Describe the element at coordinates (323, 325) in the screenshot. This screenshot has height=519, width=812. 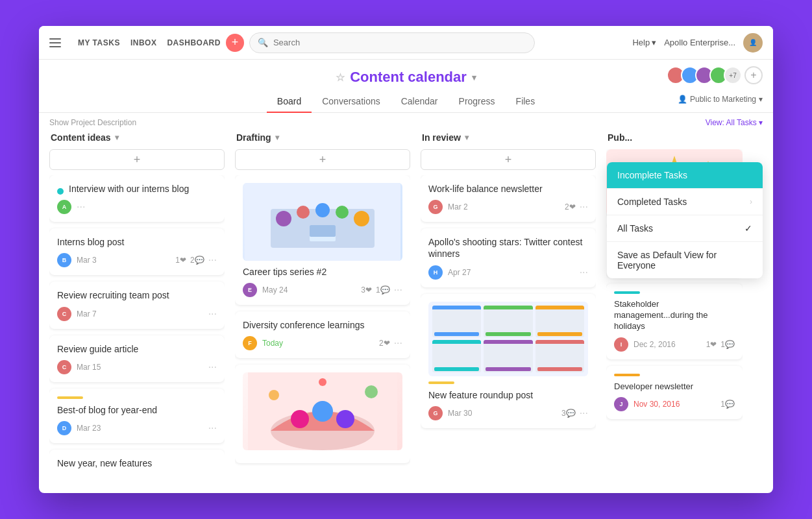
I see `card-title: Diversity conference learnings` at that location.